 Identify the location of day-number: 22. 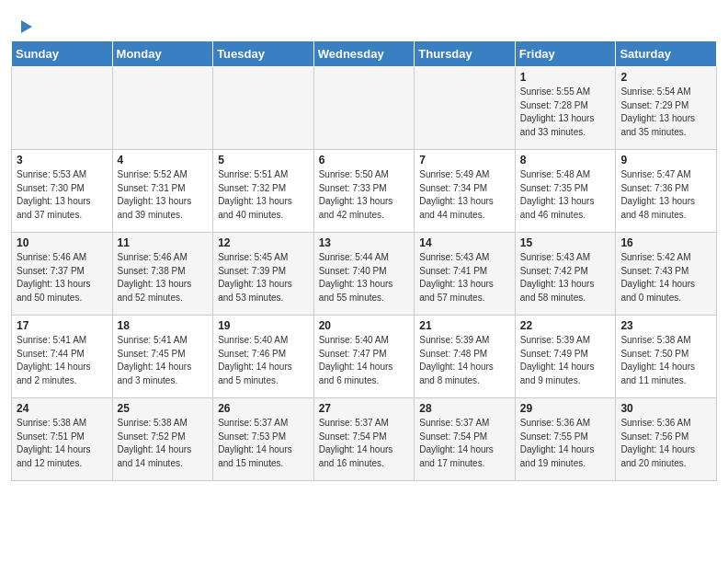
(566, 326).